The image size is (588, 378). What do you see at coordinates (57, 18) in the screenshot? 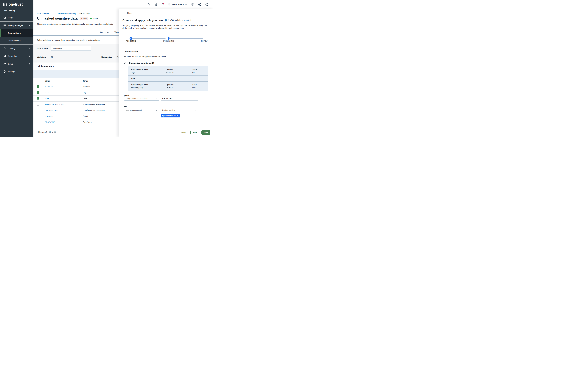
I see `page-title: Unmasked sensitive data` at bounding box center [57, 18].